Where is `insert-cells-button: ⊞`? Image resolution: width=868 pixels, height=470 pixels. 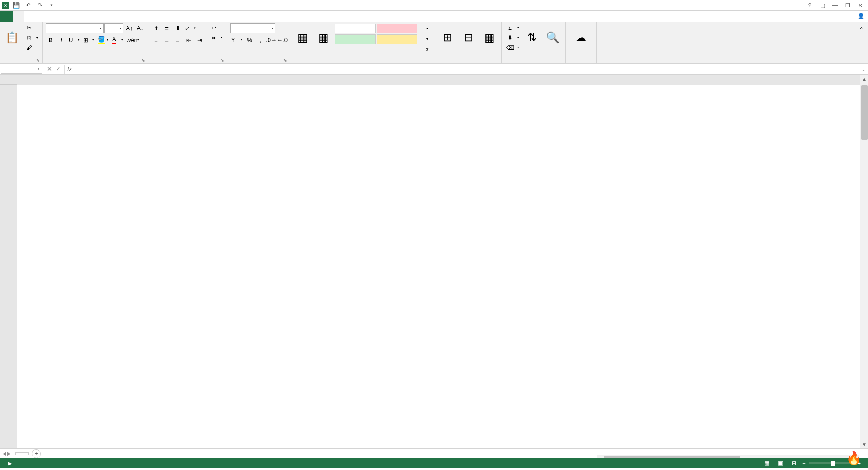
insert-cells-button: ⊞ is located at coordinates (448, 38).